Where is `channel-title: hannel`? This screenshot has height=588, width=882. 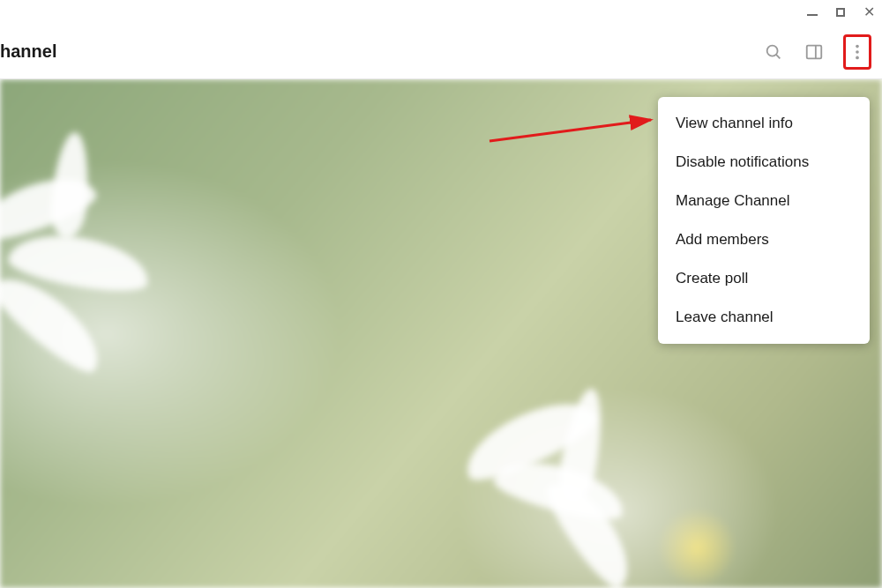 channel-title: hannel is located at coordinates (28, 51).